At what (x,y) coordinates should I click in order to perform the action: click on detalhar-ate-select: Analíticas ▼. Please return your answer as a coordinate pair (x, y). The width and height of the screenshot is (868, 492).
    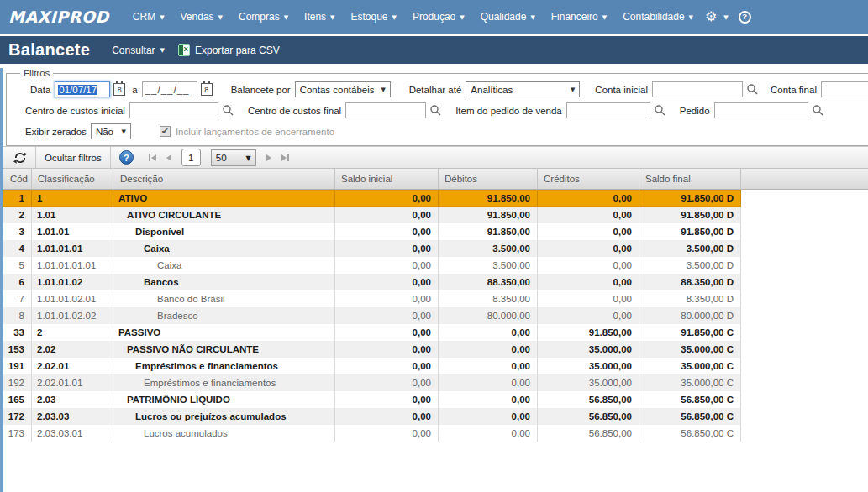
    Looking at the image, I should click on (523, 89).